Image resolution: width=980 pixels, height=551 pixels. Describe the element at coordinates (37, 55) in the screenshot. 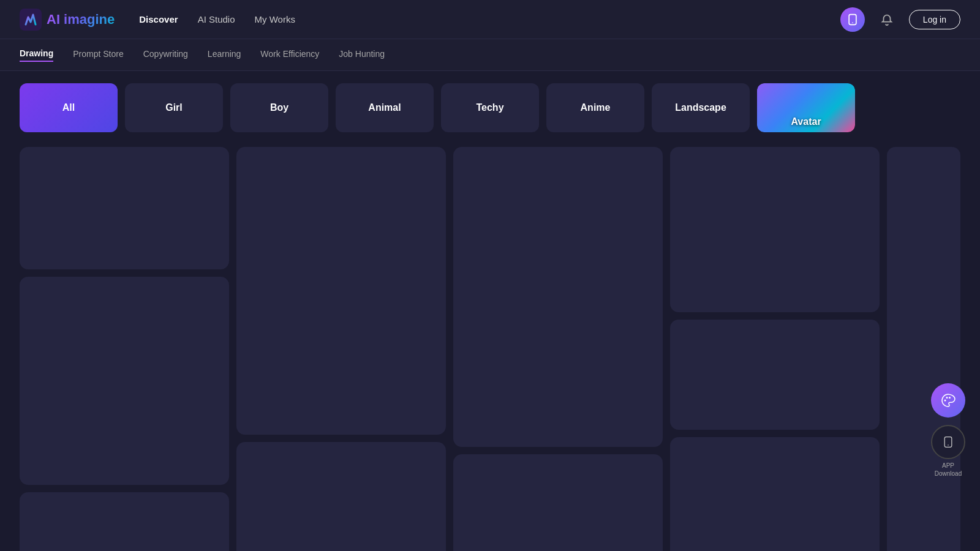

I see `subnav-drawing: Drawing` at that location.